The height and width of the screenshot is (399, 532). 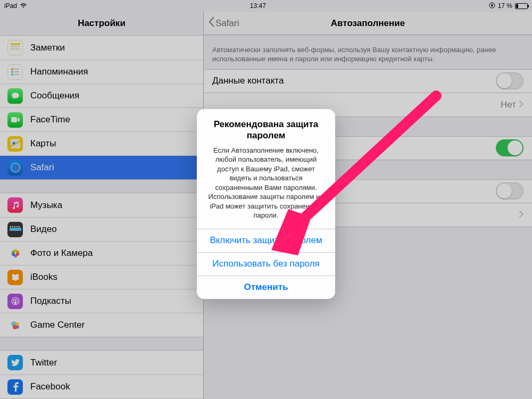 What do you see at coordinates (266, 126) in the screenshot?
I see `alert-title: Рекомендована защита паролем` at bounding box center [266, 126].